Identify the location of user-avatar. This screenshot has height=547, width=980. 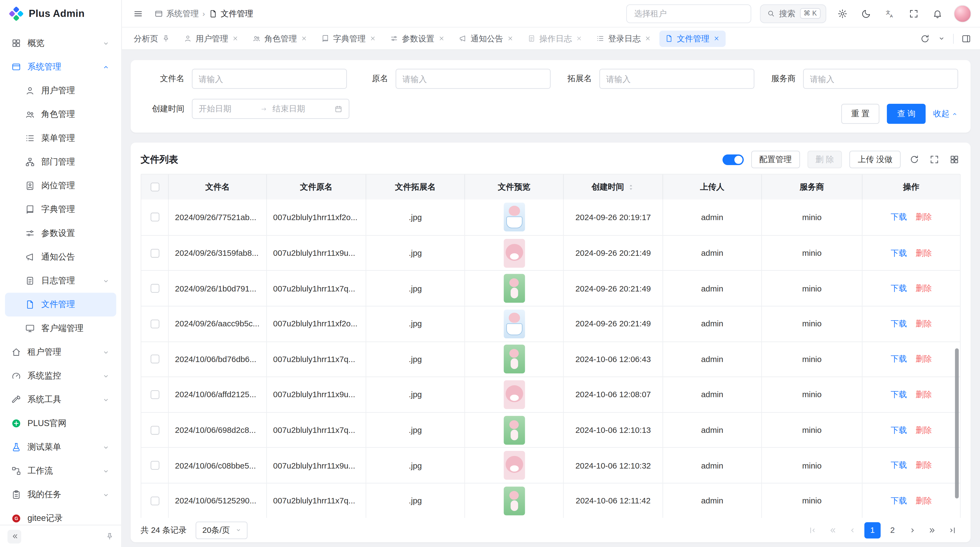
(963, 13).